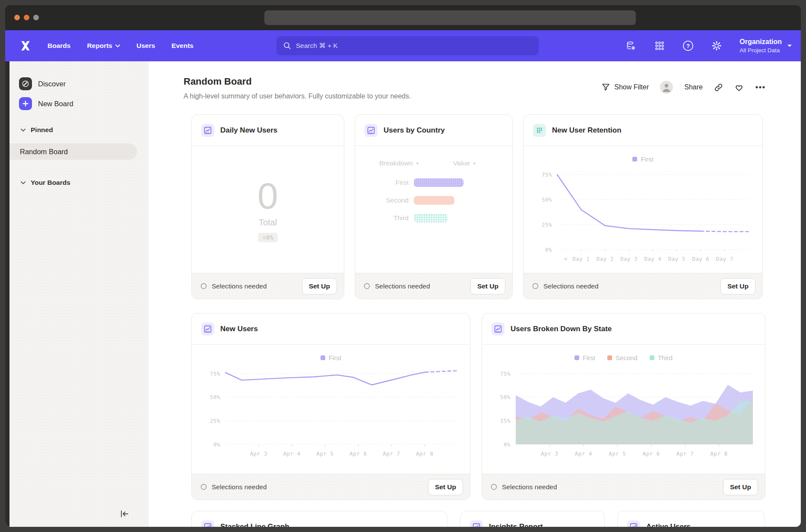  I want to click on nav-item-boards: Boards, so click(59, 46).